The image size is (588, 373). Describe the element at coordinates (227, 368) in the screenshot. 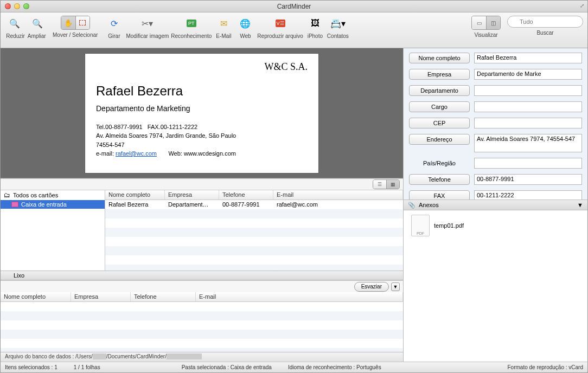

I see `status-folder: Pasta selecionada : Caixa de entrada` at that location.